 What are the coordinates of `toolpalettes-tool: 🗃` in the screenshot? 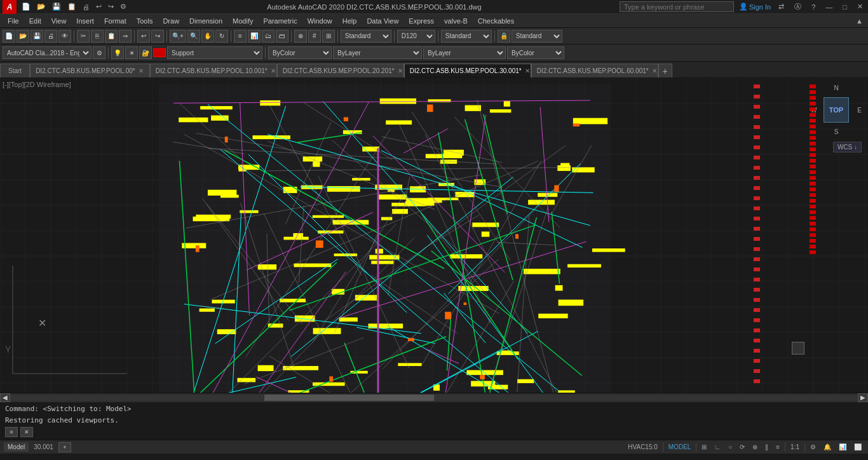 It's located at (282, 36).